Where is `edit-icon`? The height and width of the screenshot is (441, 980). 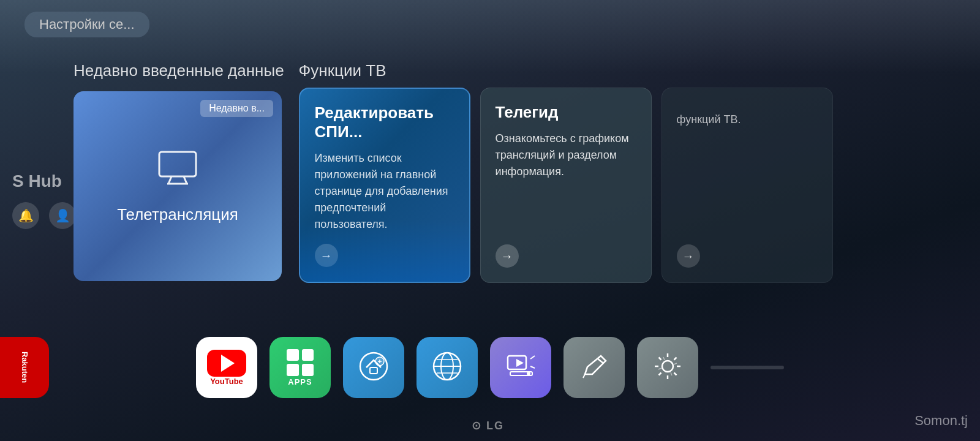 edit-icon is located at coordinates (594, 368).